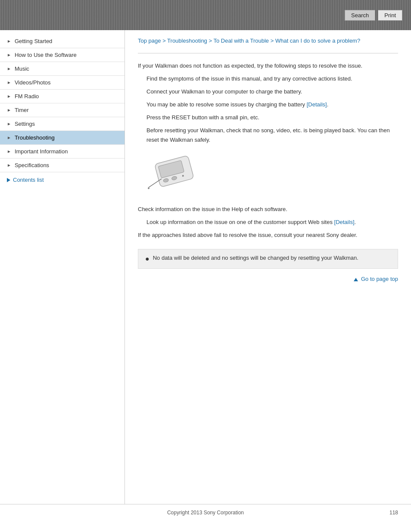 The image size is (411, 532). Describe the element at coordinates (174, 172) in the screenshot. I see `walkman-svg` at that location.